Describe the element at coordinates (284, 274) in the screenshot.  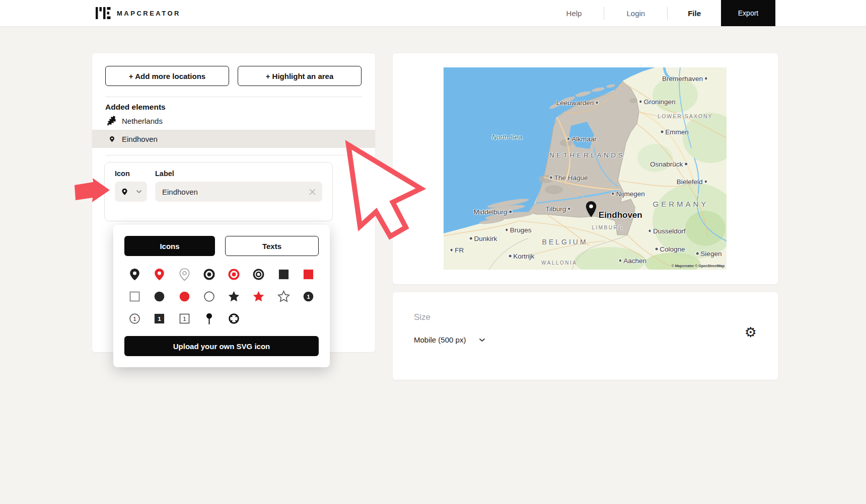
I see `icon-option-square-black` at that location.